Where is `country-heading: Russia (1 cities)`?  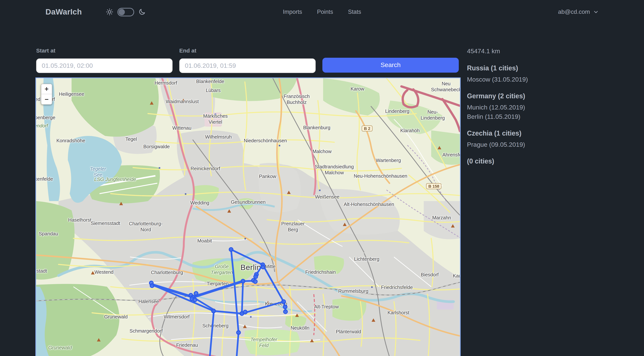
country-heading: Russia (1 cities) is located at coordinates (542, 68).